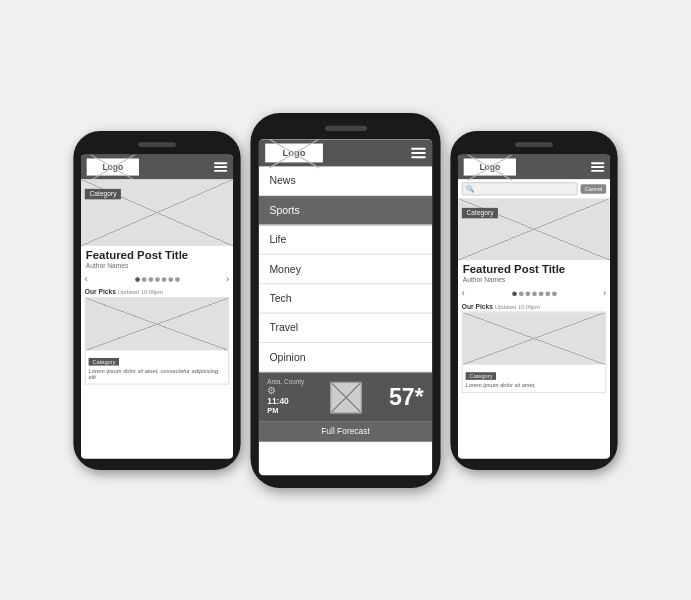 This screenshot has height=600, width=691. What do you see at coordinates (158, 255) in the screenshot?
I see `featured-title-left: Featured Post Title` at bounding box center [158, 255].